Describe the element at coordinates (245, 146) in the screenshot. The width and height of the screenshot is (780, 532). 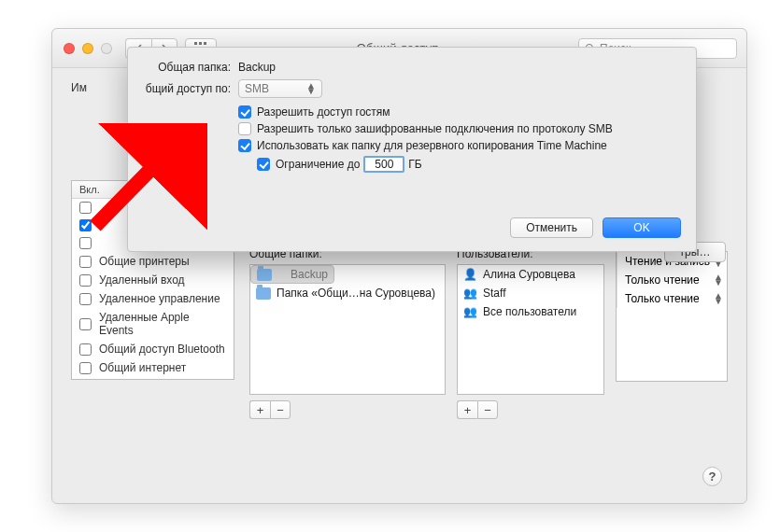
I see `time-machine-checkbox` at that location.